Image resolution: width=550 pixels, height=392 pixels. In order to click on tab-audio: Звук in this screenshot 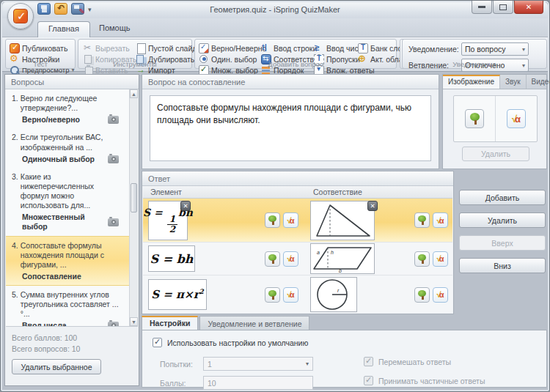, I will do `click(513, 82)`.